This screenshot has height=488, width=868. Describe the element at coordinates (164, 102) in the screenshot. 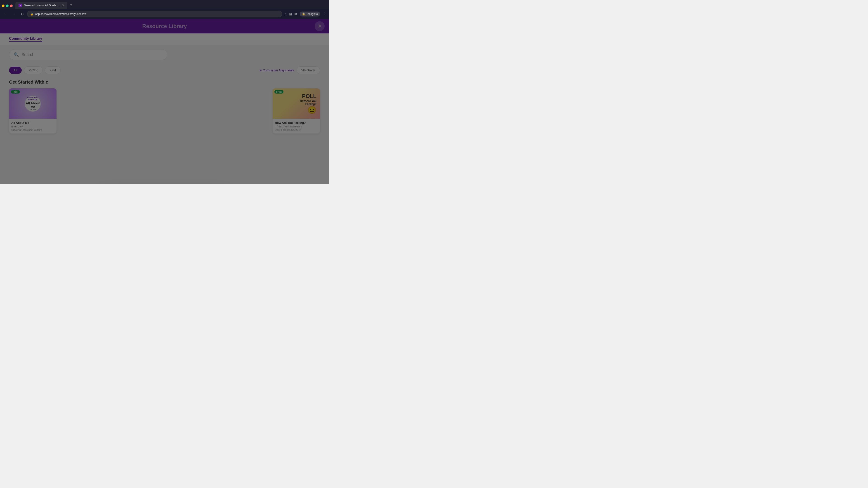

I see `modal-overlay: × Create Your Class + Import from Google…` at that location.